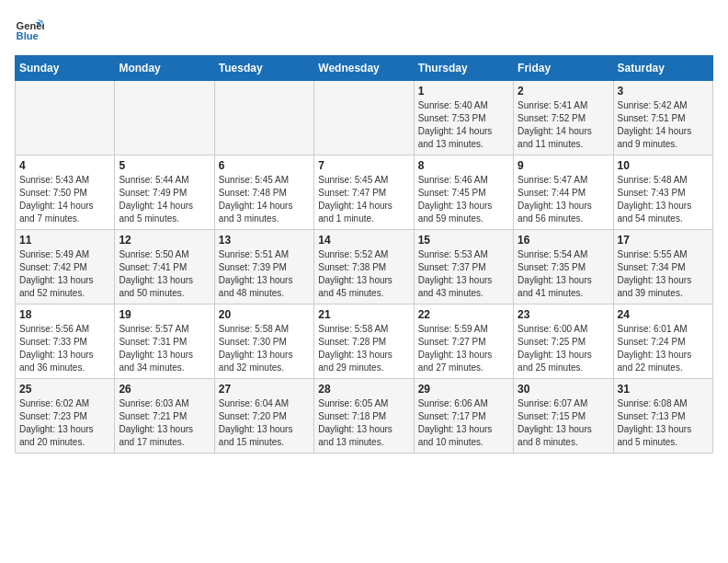 This screenshot has height=563, width=728. I want to click on calendar-cell: 15Sunrise: 5:53 AMSunset: 7:37 PMDayligh…, so click(463, 267).